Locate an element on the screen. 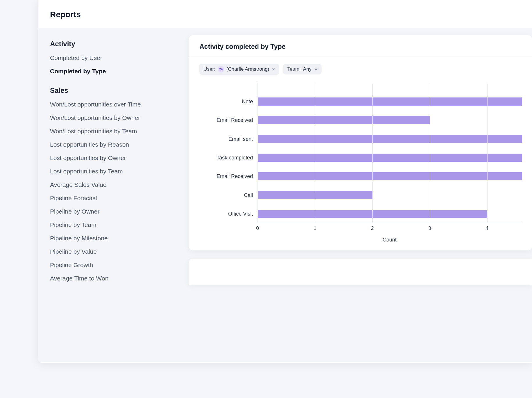 This screenshot has height=398, width=532. report-title: Activity completed by Type is located at coordinates (360, 47).